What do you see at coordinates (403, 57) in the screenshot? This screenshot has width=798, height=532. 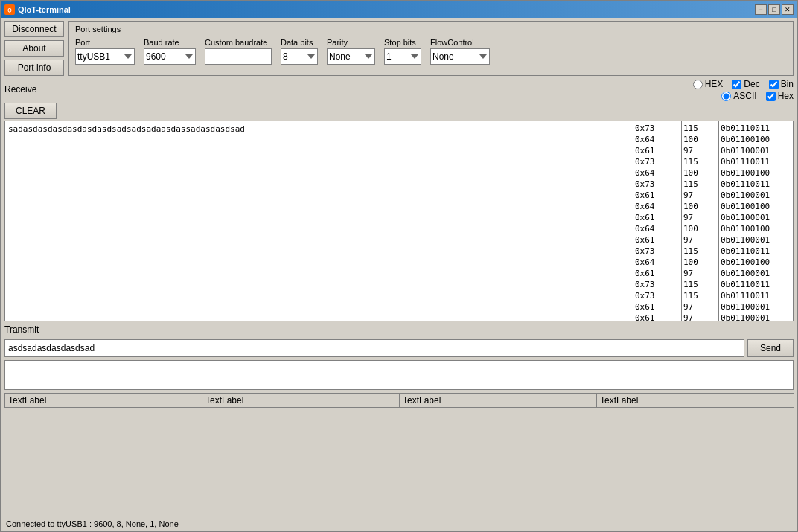 I see `stop-bits-select: 1 2` at bounding box center [403, 57].